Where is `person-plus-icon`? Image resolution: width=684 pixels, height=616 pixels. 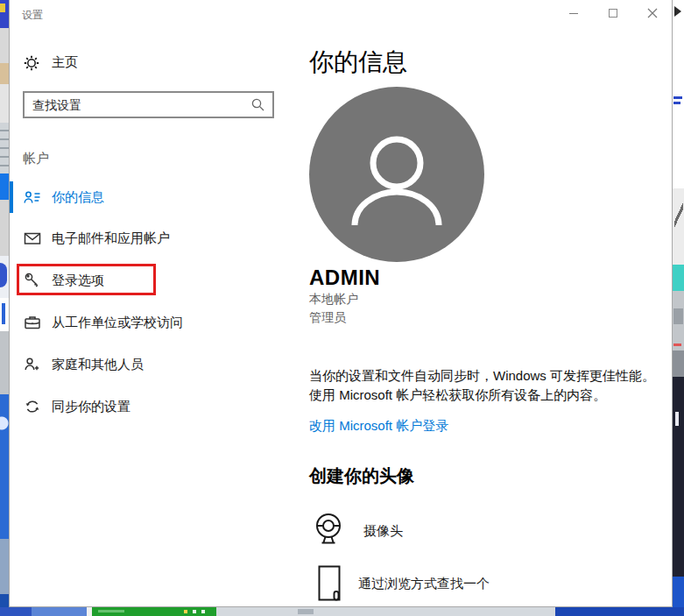 person-plus-icon is located at coordinates (32, 365).